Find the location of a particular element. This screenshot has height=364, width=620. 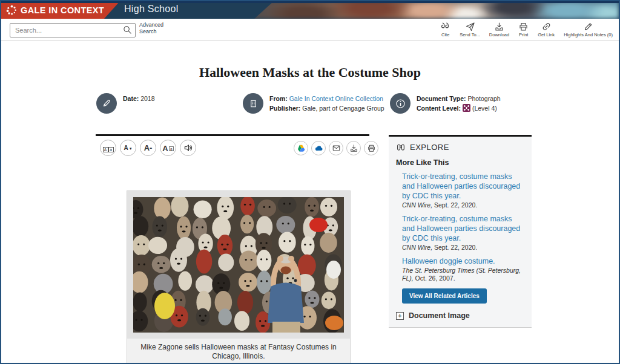

share-print-button is located at coordinates (371, 148).